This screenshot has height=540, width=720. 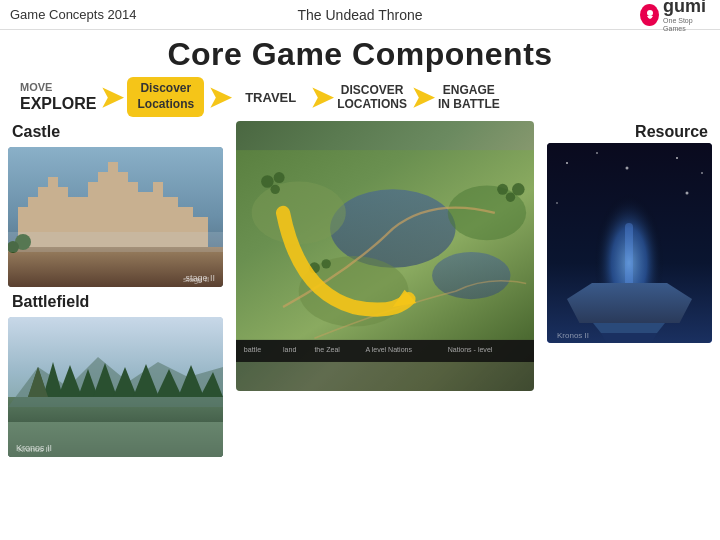 What do you see at coordinates (118, 132) in the screenshot?
I see `castle-label: Castle` at bounding box center [118, 132].